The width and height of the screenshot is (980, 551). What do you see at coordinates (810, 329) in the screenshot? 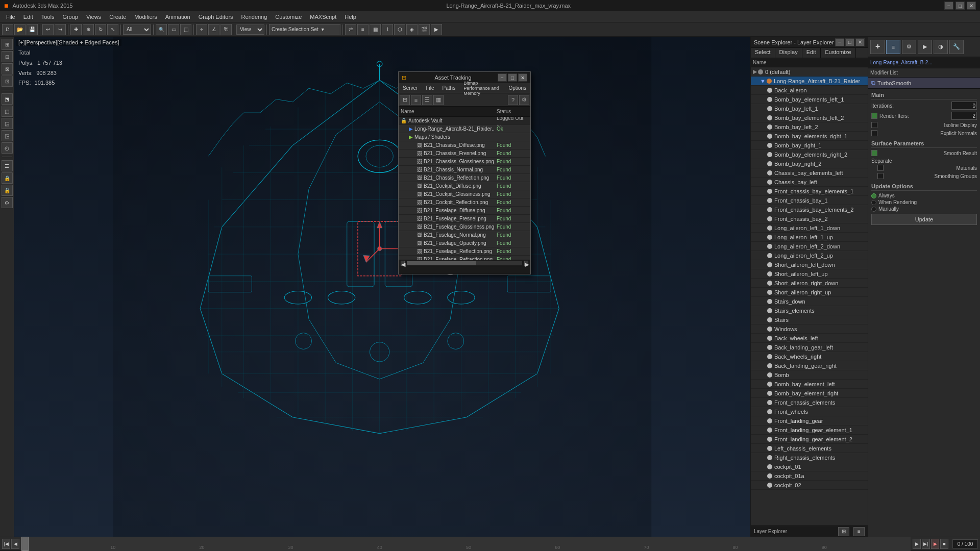
I see `scene-item-windows: Windows` at bounding box center [810, 329].